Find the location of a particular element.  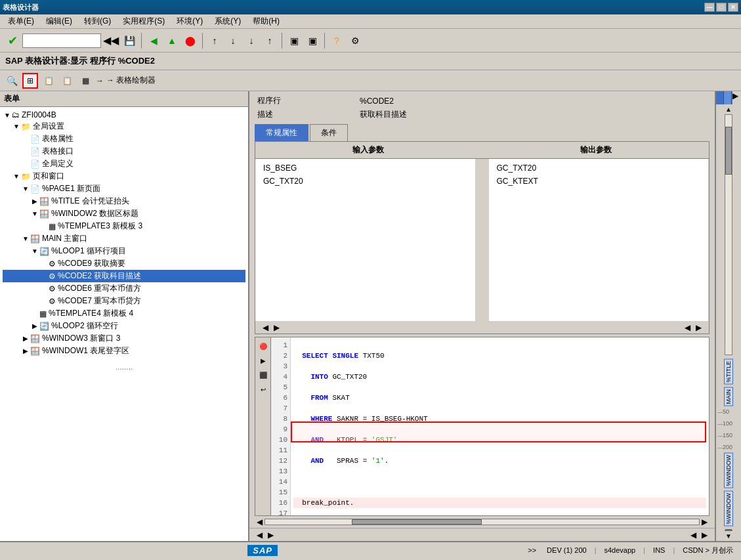

menu-environment: 环境(Y) is located at coordinates (190, 21).